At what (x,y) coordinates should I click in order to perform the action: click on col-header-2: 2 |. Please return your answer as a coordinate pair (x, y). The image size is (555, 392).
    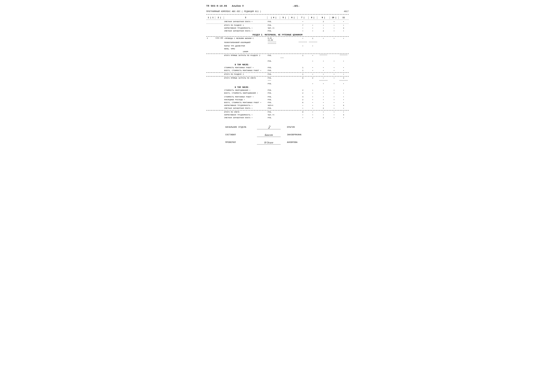
    Looking at the image, I should click on (219, 18).